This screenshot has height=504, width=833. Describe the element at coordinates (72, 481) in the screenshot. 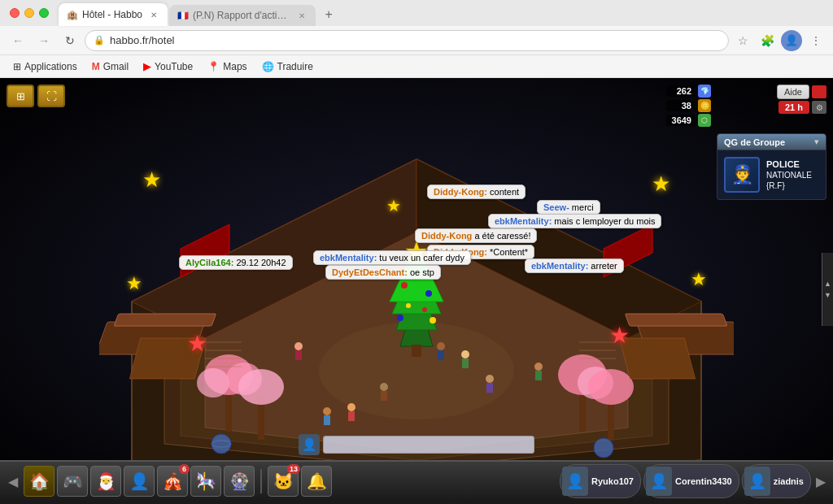

I see `taskbar-item-2: 🎮` at that location.